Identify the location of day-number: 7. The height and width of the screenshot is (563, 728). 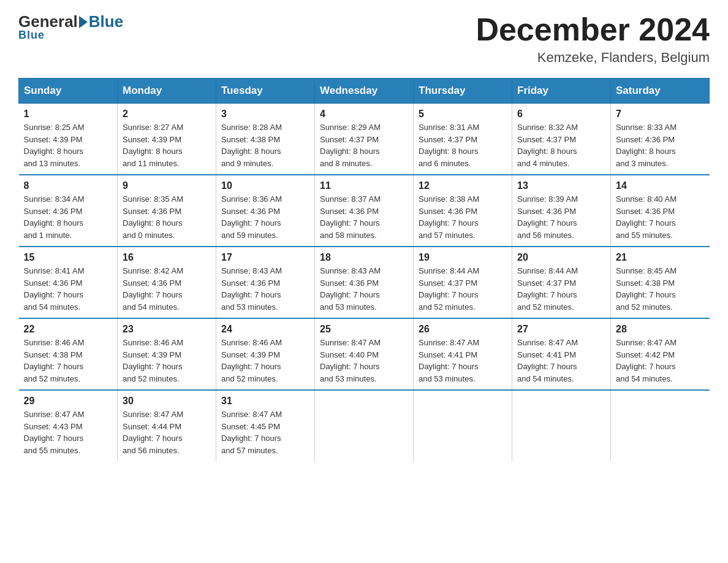
(661, 114).